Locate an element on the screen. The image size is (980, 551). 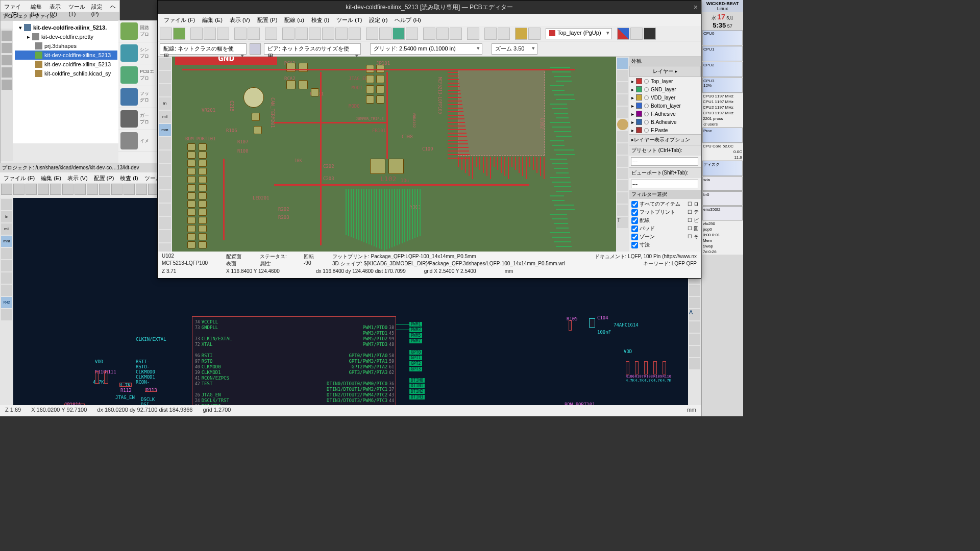
pcb-menubar: ファイル (F) 編集 (E) 表示 (V) 配置 (P) 配線 (u) 検査 … is located at coordinates (429, 20).